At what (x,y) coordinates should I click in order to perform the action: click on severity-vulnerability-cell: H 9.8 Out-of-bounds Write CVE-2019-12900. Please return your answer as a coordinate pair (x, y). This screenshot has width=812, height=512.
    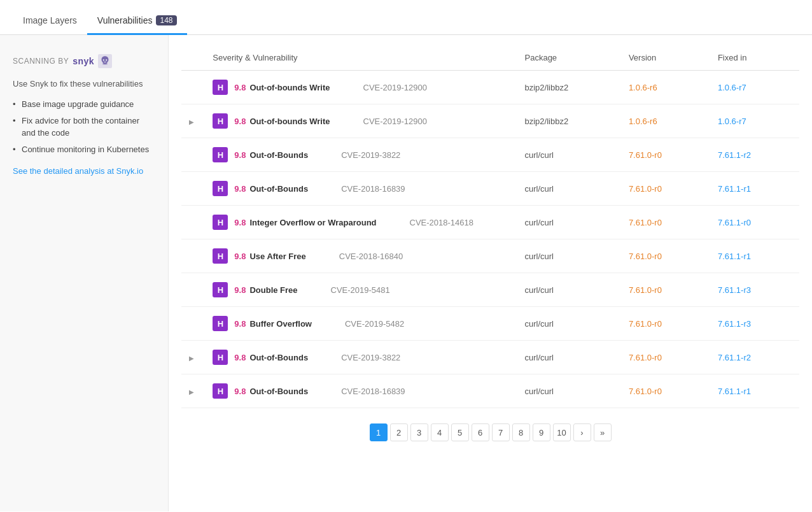
    Looking at the image, I should click on (361, 88).